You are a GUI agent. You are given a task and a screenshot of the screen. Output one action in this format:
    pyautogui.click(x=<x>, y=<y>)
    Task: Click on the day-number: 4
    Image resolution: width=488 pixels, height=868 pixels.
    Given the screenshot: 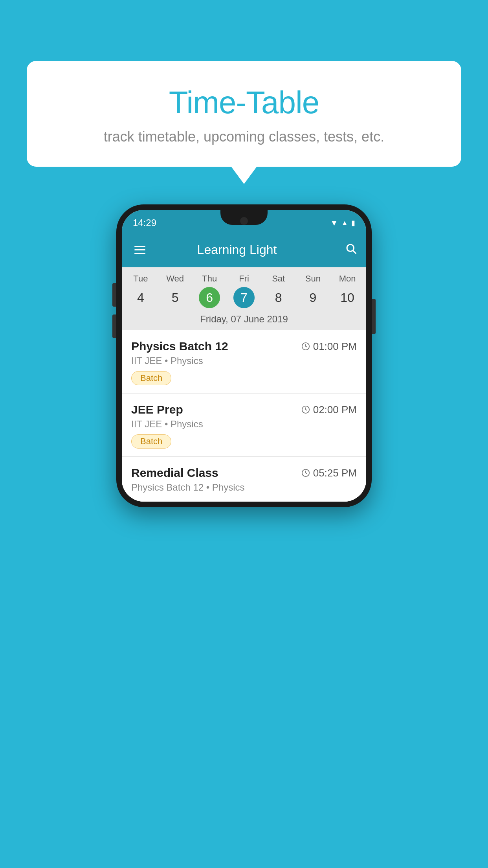 What is the action you would take?
    pyautogui.click(x=141, y=298)
    